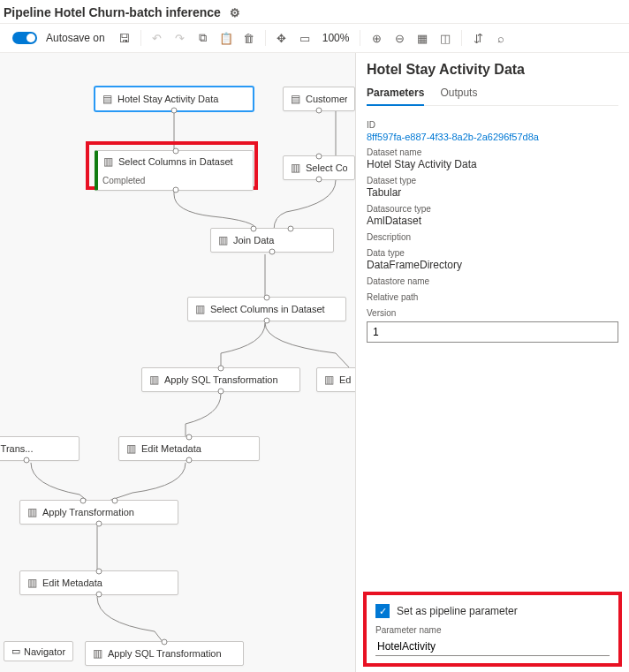 The height and width of the screenshot is (672, 629). What do you see at coordinates (319, 99) in the screenshot?
I see `node-customer-data: ▤ Customer Dat` at bounding box center [319, 99].